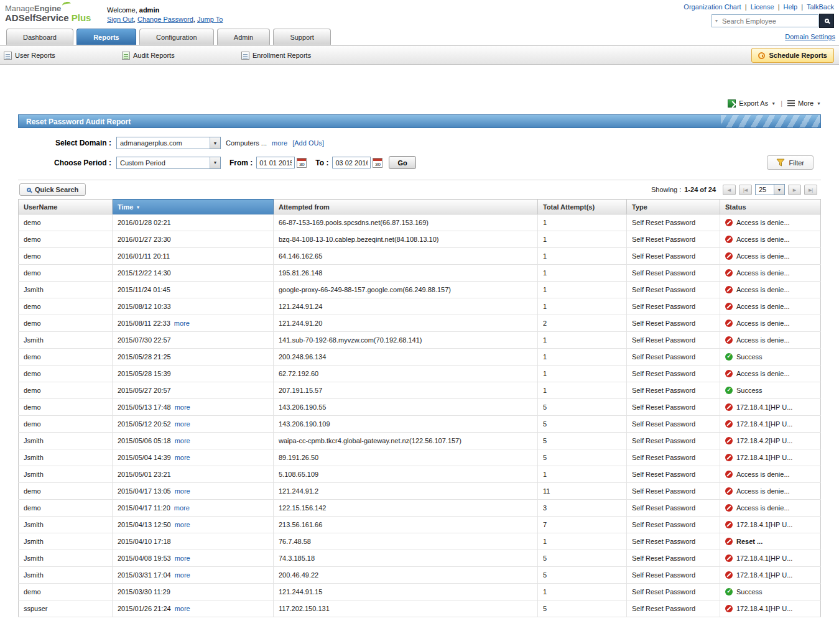 The image size is (839, 644). What do you see at coordinates (244, 37) in the screenshot?
I see `tab-admin: Admin` at bounding box center [244, 37].